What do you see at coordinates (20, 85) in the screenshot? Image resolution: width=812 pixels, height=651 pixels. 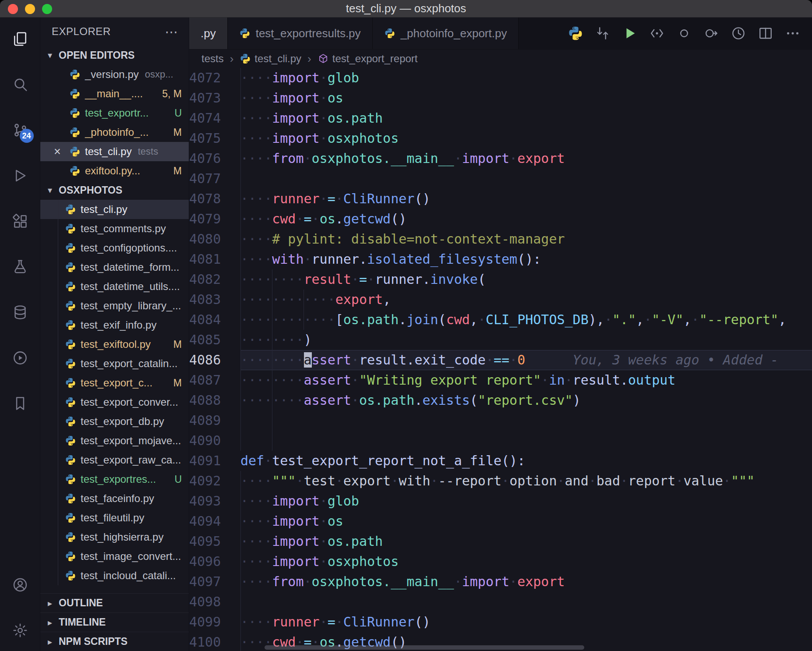 I see `activity-bar-search-button` at bounding box center [20, 85].